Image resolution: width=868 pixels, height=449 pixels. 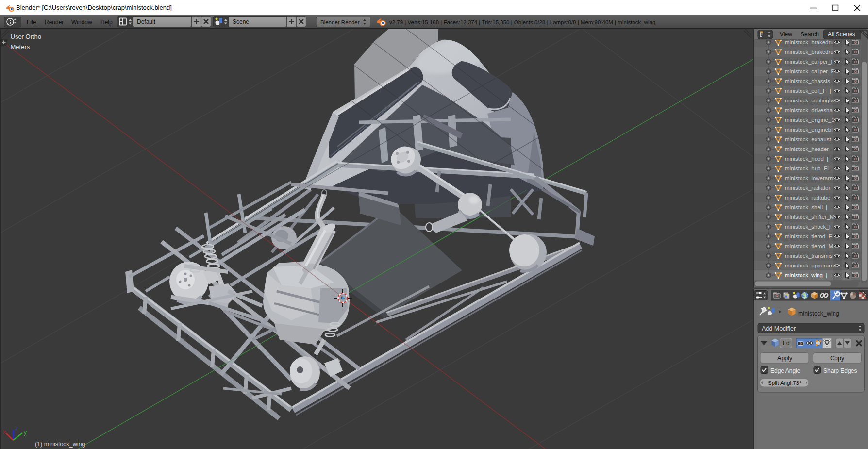 What do you see at coordinates (808, 198) in the screenshot?
I see `svg-text: ministock_radtube` at bounding box center [808, 198].